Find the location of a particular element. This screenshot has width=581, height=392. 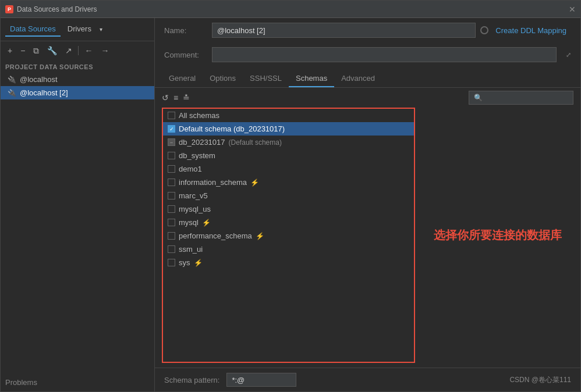

lock-icon-mysql: ⚡ is located at coordinates (206, 223).